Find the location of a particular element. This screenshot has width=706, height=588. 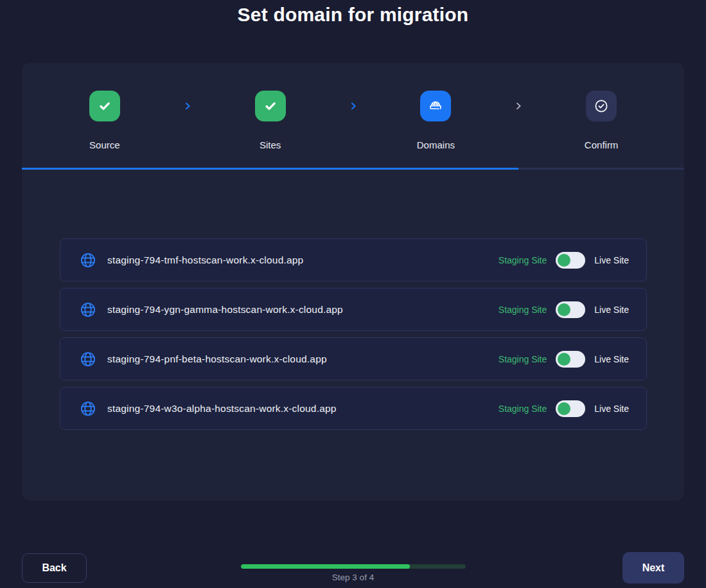

step-domains: Domains is located at coordinates (436, 116).